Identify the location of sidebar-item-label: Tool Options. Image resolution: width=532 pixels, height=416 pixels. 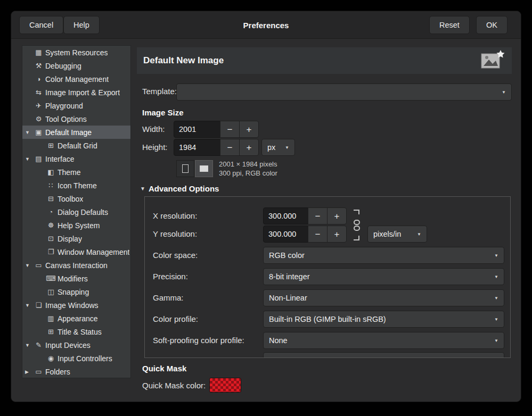
(66, 119).